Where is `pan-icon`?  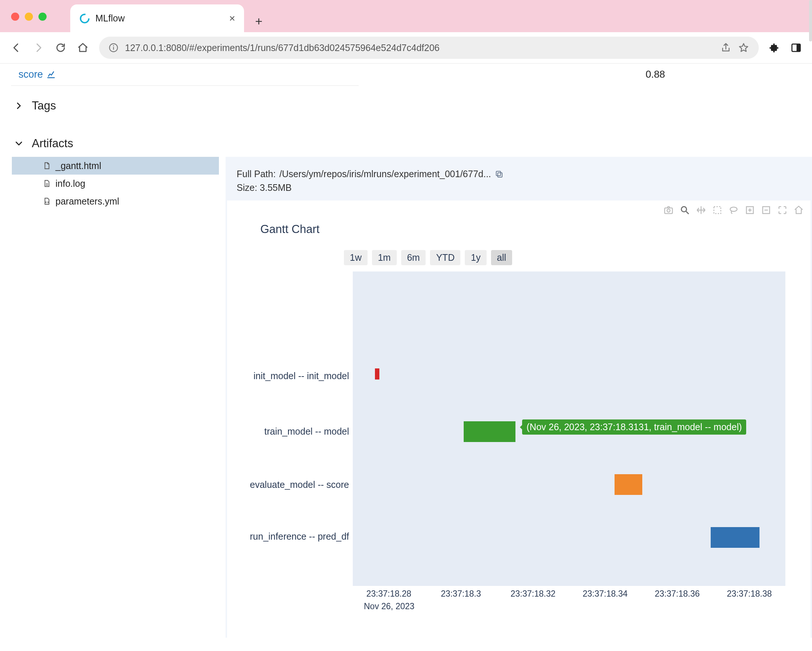 pan-icon is located at coordinates (701, 210).